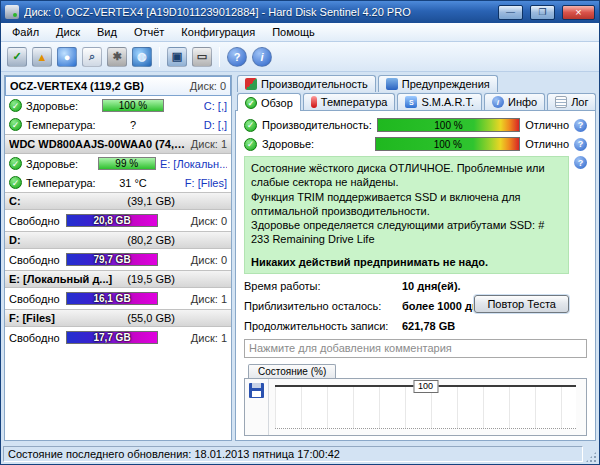 The width and height of the screenshot is (600, 465). What do you see at coordinates (202, 57) in the screenshot?
I see `usb-device-icon: ▭` at bounding box center [202, 57].